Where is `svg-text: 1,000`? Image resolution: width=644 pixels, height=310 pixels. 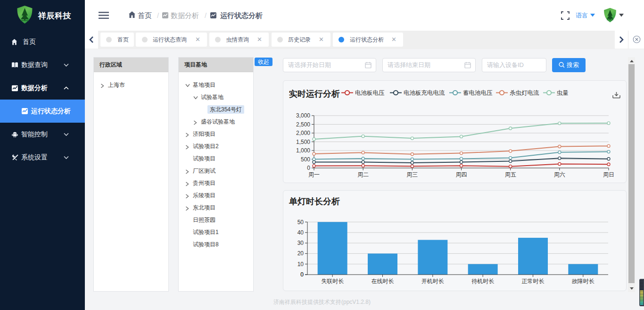 svg-text: 1,000 is located at coordinates (303, 151).